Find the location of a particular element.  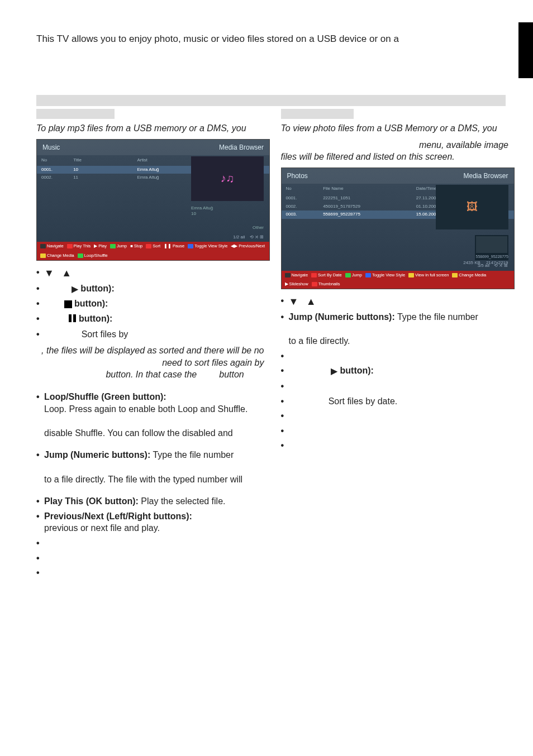

info-other: Other is located at coordinates (227, 228).